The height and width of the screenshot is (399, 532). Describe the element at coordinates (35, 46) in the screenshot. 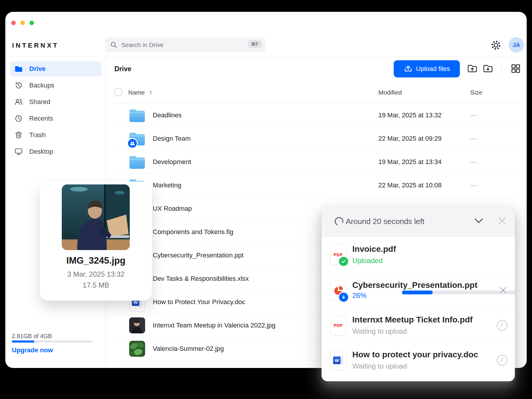

I see `internxt-logo: INTERNXT` at that location.